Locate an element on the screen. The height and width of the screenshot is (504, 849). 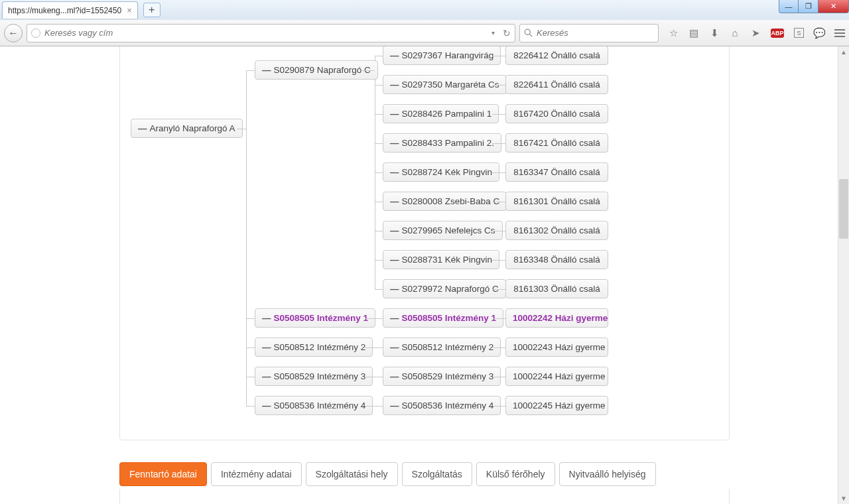
tree-node: —S0288731 Kék Pingvin is located at coordinates (441, 260).